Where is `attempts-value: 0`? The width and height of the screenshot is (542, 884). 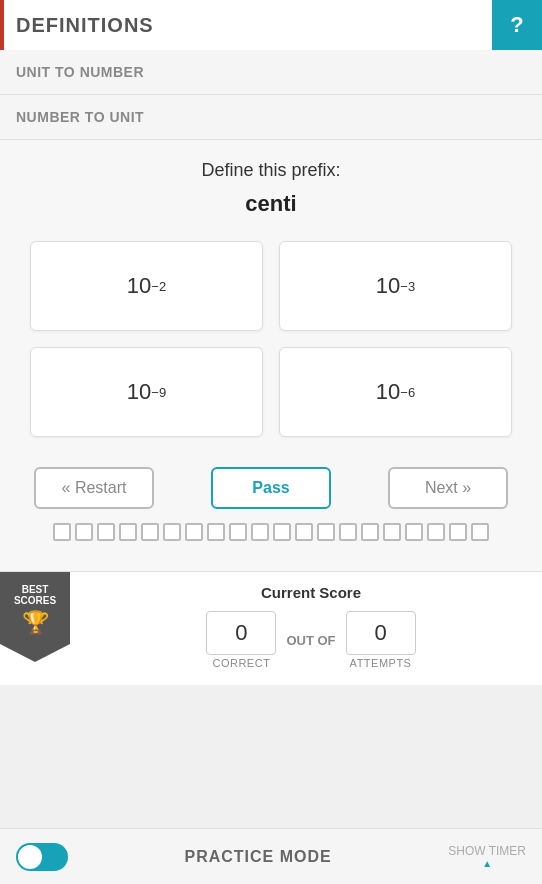
attempts-value: 0 is located at coordinates (381, 633).